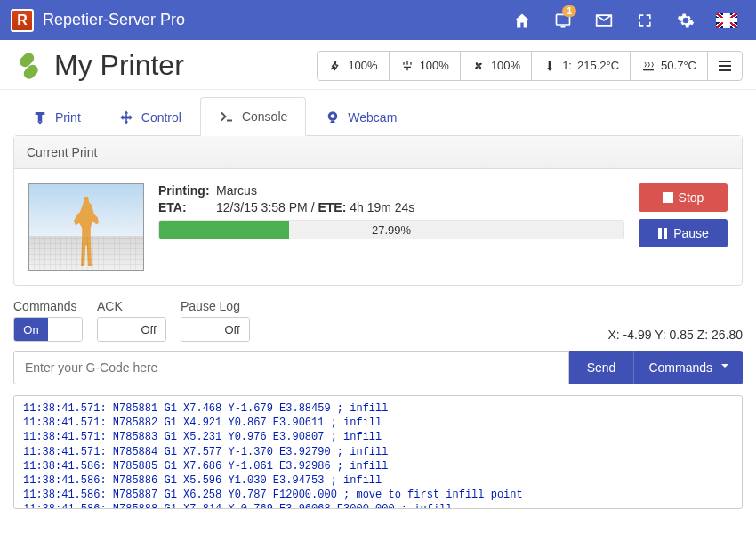 This screenshot has width=756, height=542. What do you see at coordinates (48, 329) in the screenshot?
I see `commands-toggle: On` at bounding box center [48, 329].